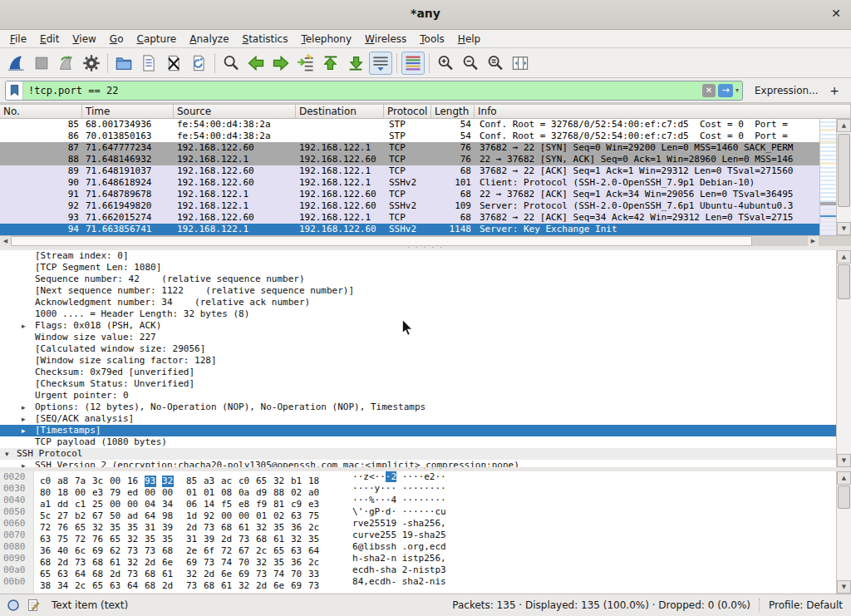 The height and width of the screenshot is (616, 851). What do you see at coordinates (418, 361) in the screenshot?
I see `detail-line: [Window size scaling factor: 128]` at bounding box center [418, 361].